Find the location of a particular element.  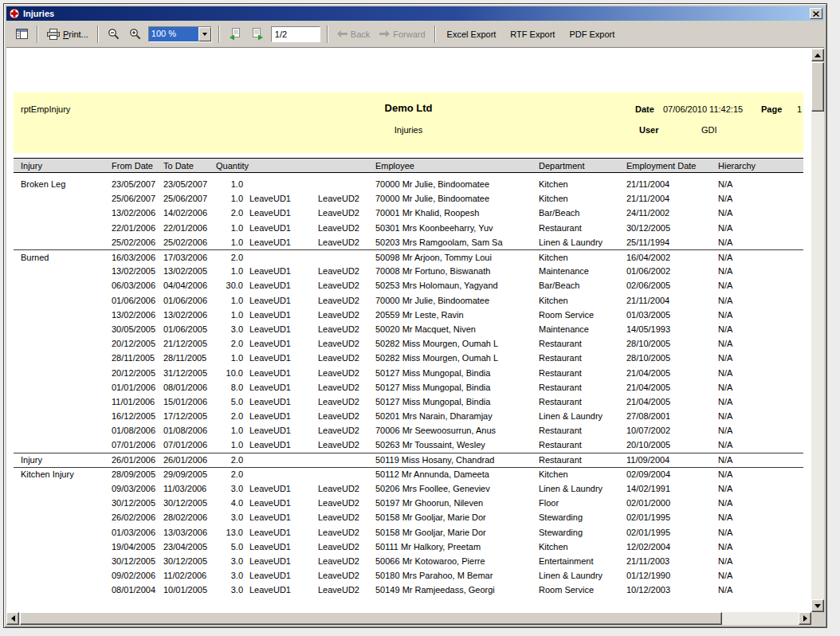

cell-to-date: 01/06/2006 is located at coordinates (190, 300).